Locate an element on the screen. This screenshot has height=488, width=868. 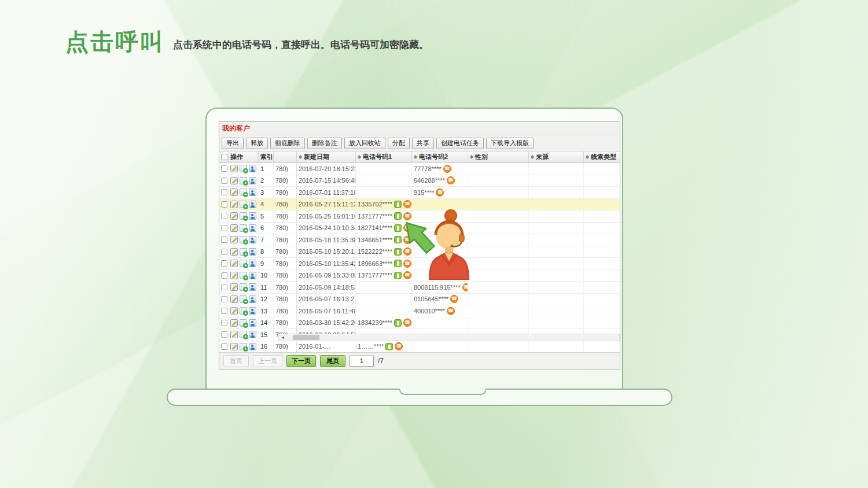
table-row: 13780)2016-05-07 16:11:48400010**** is located at coordinates (420, 311).